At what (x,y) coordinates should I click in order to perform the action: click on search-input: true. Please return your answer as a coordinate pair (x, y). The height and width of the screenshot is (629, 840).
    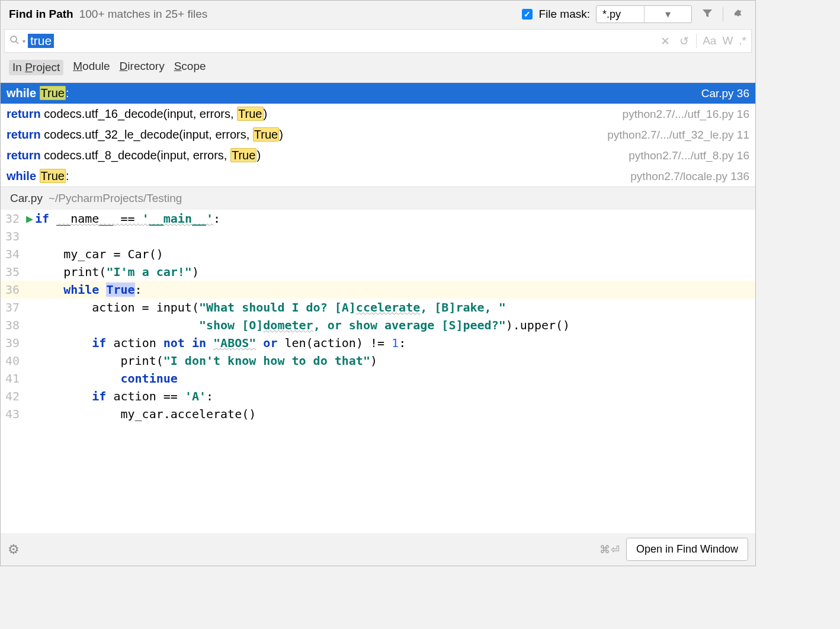
    Looking at the image, I should click on (41, 41).